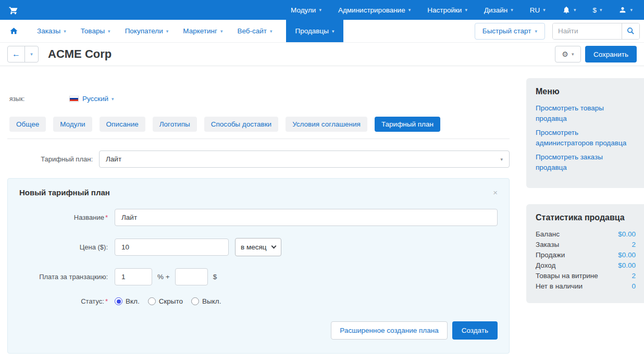 This screenshot has height=363, width=644. What do you see at coordinates (67, 277) in the screenshot?
I see `transaction-fee-label: Плата за транзацкию:` at bounding box center [67, 277].